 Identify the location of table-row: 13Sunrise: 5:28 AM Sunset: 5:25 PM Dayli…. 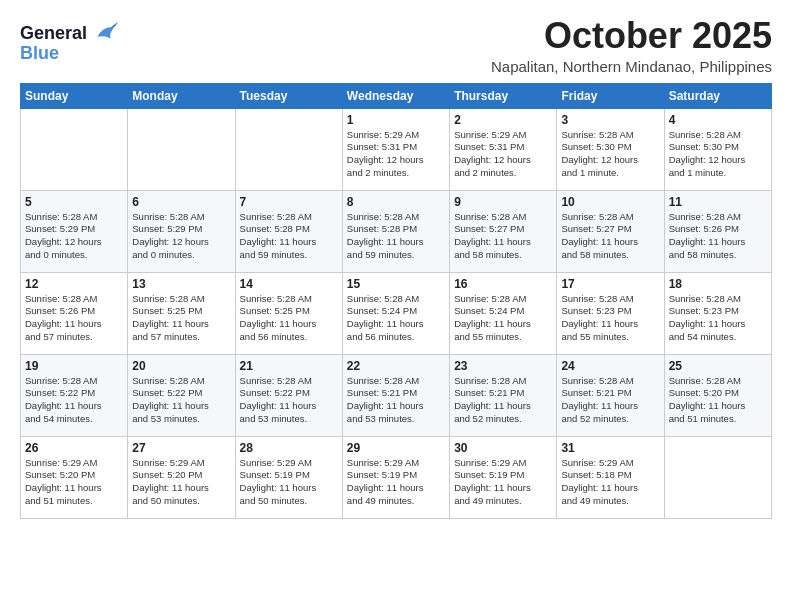
(182, 313).